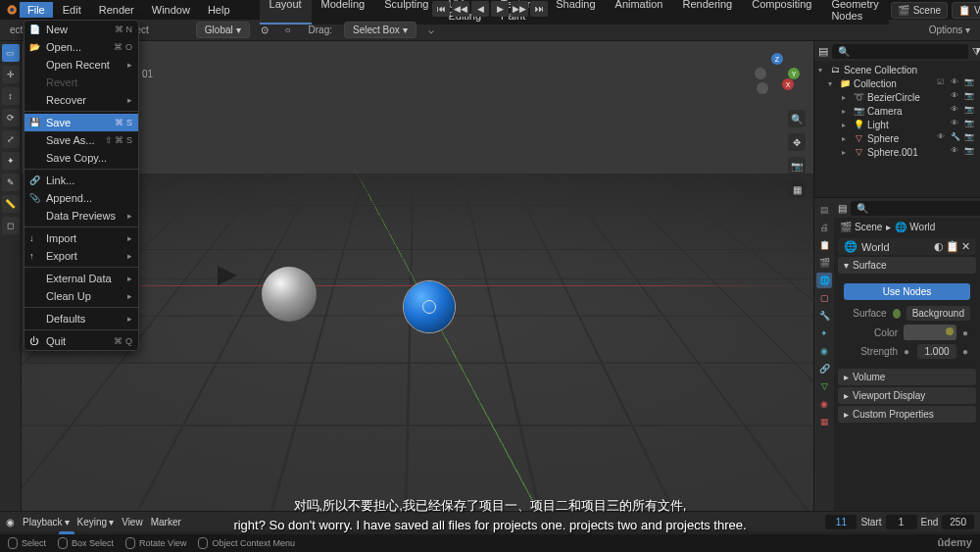 The height and width of the screenshot is (552, 980). I want to click on strength-value: 1.000, so click(937, 351).